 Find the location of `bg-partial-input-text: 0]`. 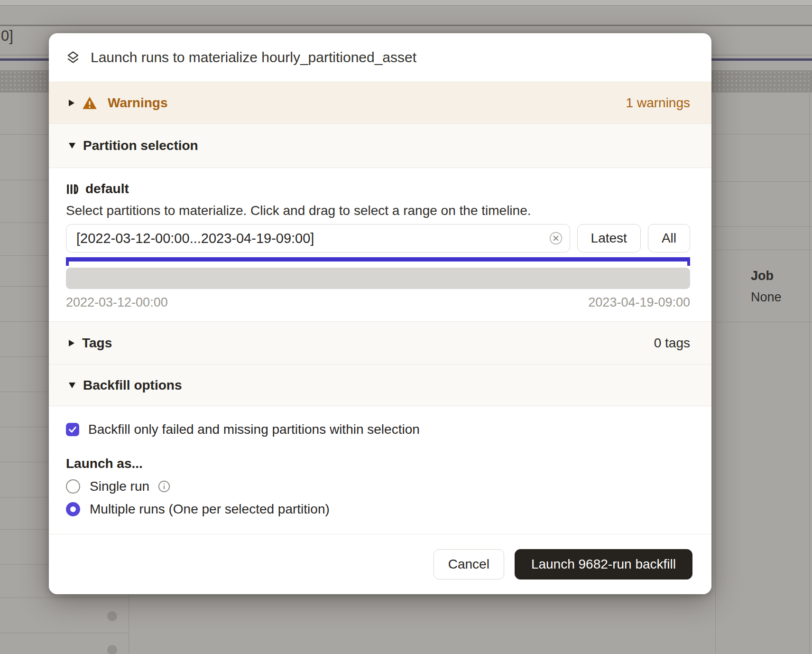

bg-partial-input-text: 0] is located at coordinates (7, 36).